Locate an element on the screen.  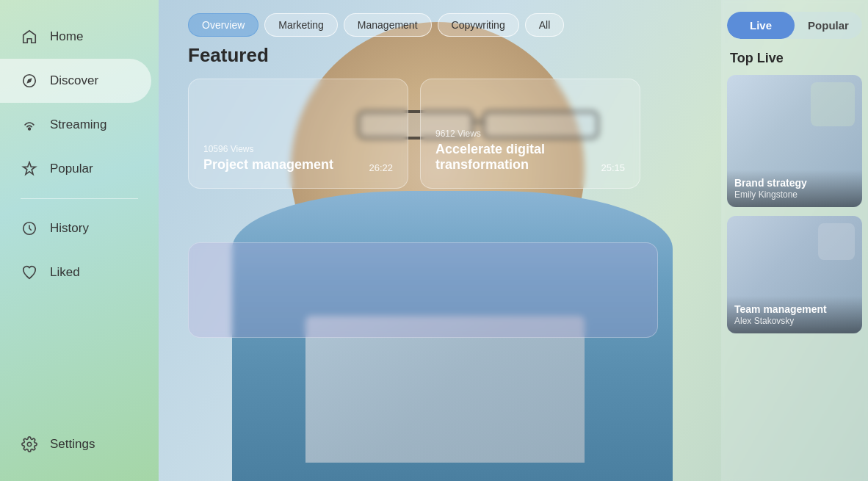
sidebar-item-popular-label: Popular is located at coordinates (72, 169).